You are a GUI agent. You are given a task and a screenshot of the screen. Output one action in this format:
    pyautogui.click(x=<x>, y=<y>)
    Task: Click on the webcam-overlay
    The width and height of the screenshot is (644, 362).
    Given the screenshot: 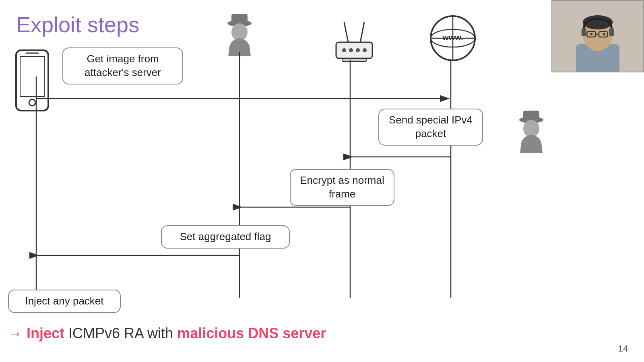 What is the action you would take?
    pyautogui.click(x=598, y=36)
    